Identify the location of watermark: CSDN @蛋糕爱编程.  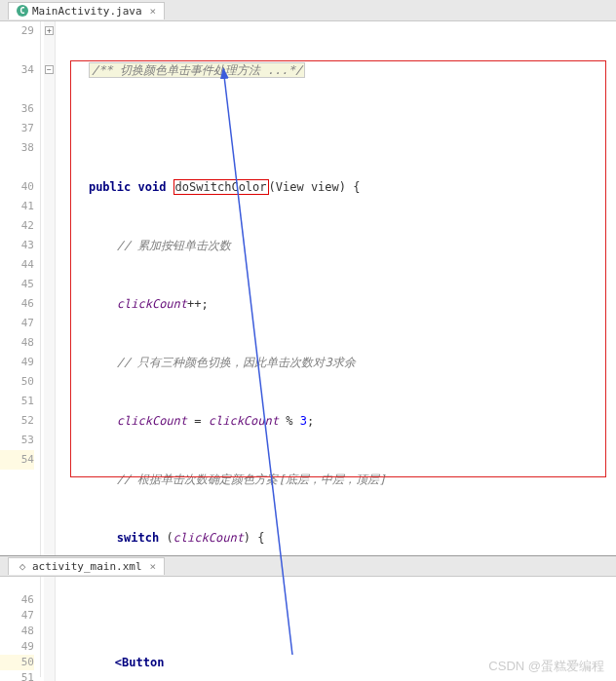
(546, 666).